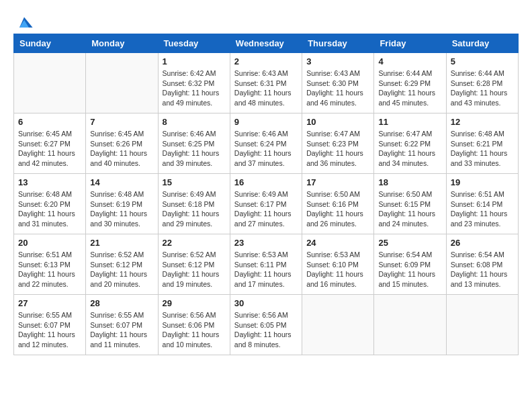 The image size is (532, 411). I want to click on day-number: 3, so click(338, 62).